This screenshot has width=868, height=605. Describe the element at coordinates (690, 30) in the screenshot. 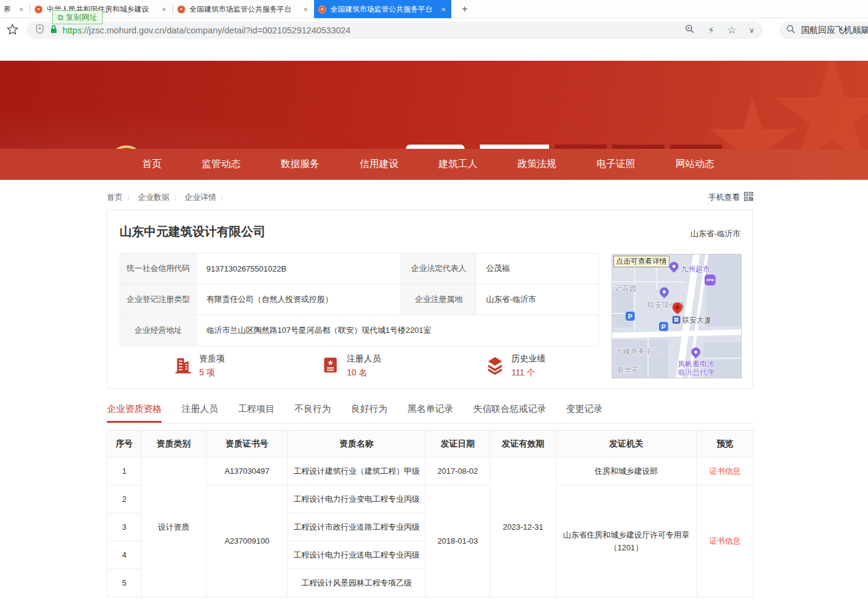

I see `zoom-out-icon` at that location.